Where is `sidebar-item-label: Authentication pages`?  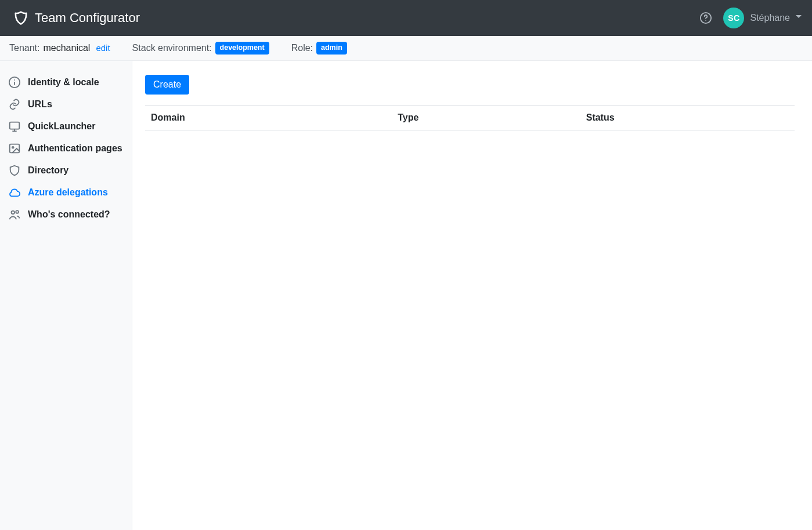 sidebar-item-label: Authentication pages is located at coordinates (75, 148).